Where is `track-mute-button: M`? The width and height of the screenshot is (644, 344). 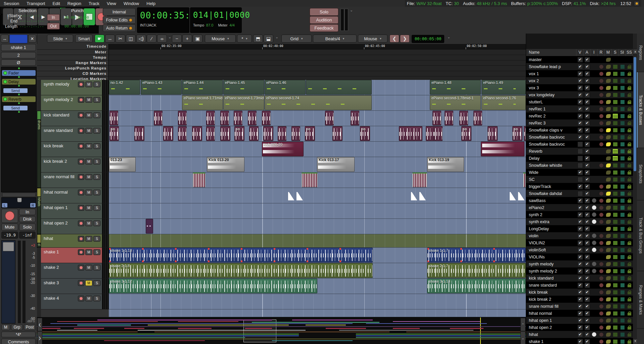 track-mute-button: M is located at coordinates (89, 177).